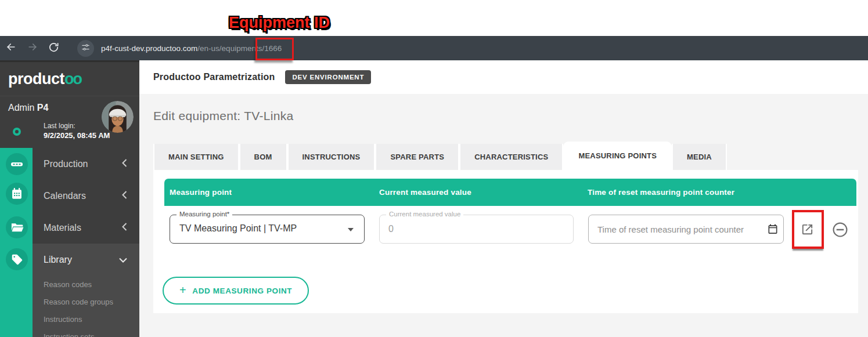 The width and height of the screenshot is (868, 337). What do you see at coordinates (86, 290) in the screenshot?
I see `library-section: Library Reason codes Reason code groups …` at bounding box center [86, 290].